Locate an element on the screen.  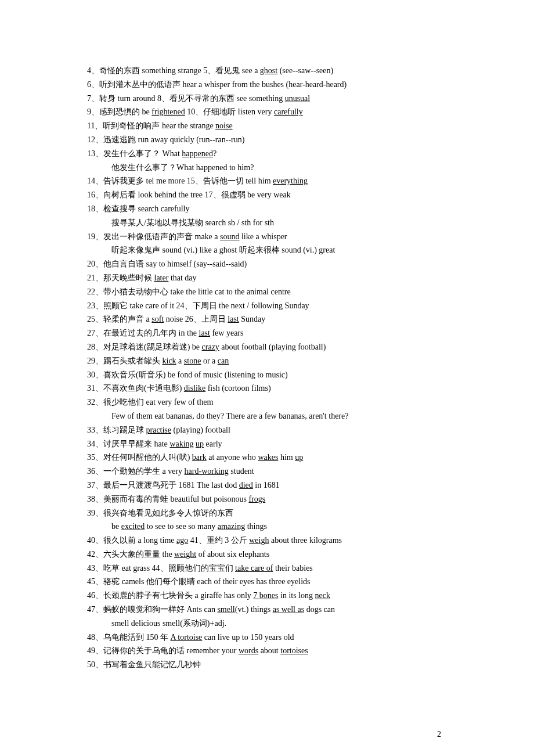
vocab-entry: 31、不喜欢鱼肉(卡通电影) dislike fish (cortoon fil… is located at coordinates (267, 388).